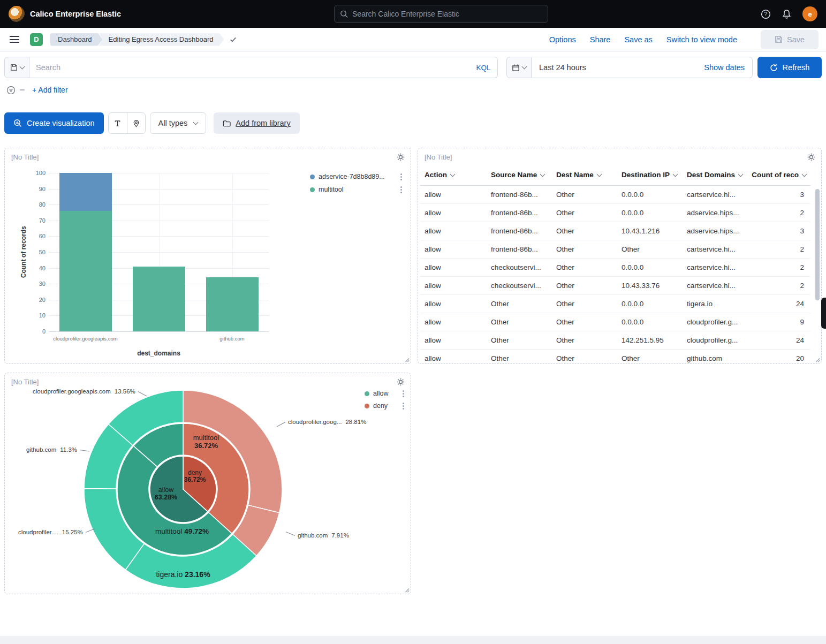 Image resolution: width=826 pixels, height=644 pixels. Describe the element at coordinates (817, 270) in the screenshot. I see `vertical-scrollbar` at that location.